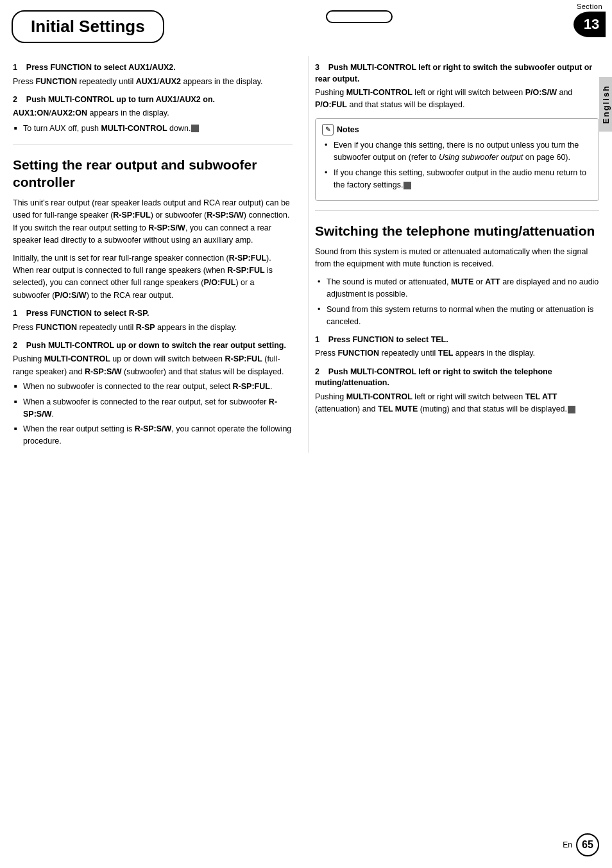 The width and height of the screenshot is (612, 868). I want to click on notes-label: Notes, so click(348, 130).